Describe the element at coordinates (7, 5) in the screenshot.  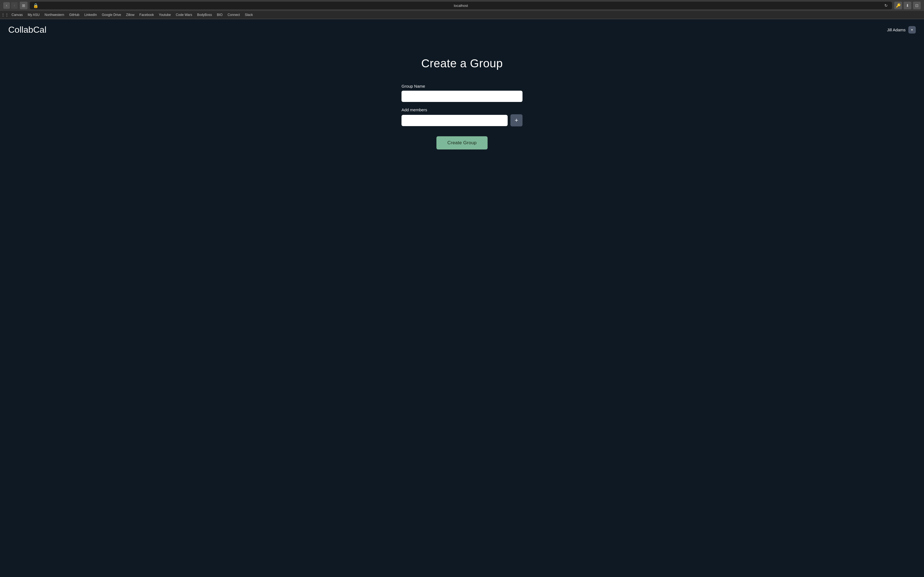
I see `back-button: ‹` at that location.